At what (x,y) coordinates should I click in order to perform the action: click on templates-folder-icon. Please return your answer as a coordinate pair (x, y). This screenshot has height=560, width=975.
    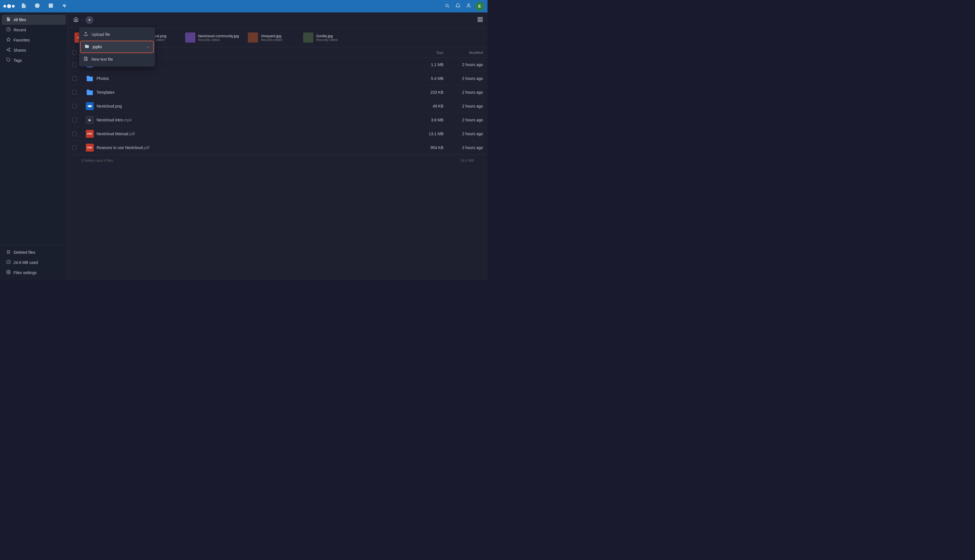
    Looking at the image, I should click on (90, 92).